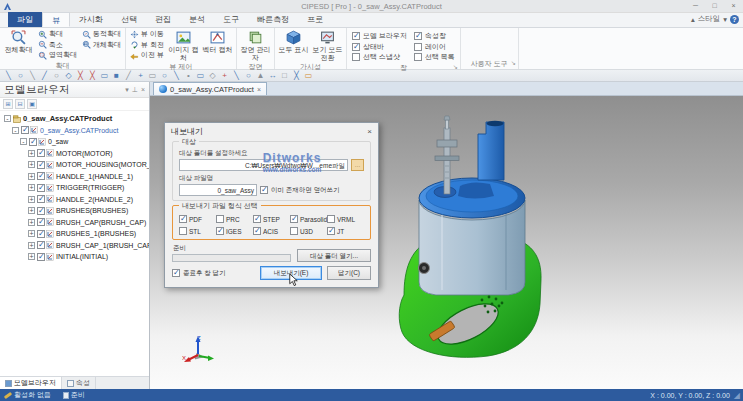 The height and width of the screenshot is (401, 743). Describe the element at coordinates (346, 231) in the screenshot. I see `format-checkbox-jt: JT` at that location.